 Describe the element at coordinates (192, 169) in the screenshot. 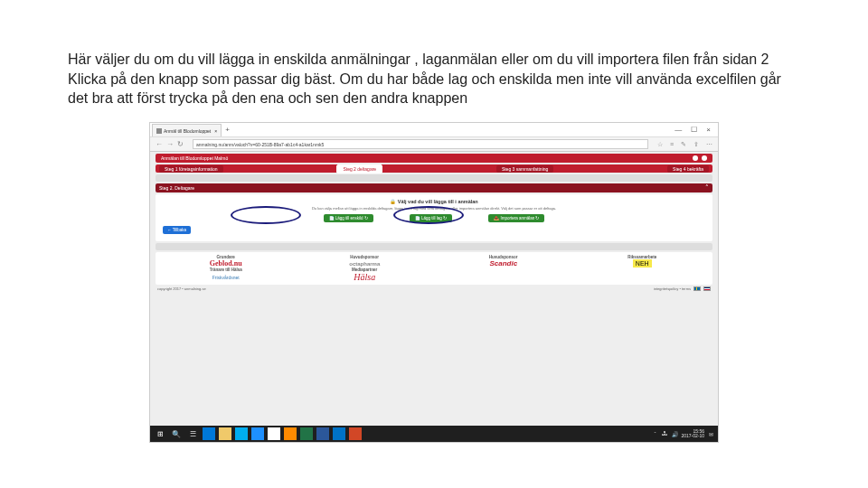

I see `step-tab-1: Steg 1 företagsinformation` at that location.